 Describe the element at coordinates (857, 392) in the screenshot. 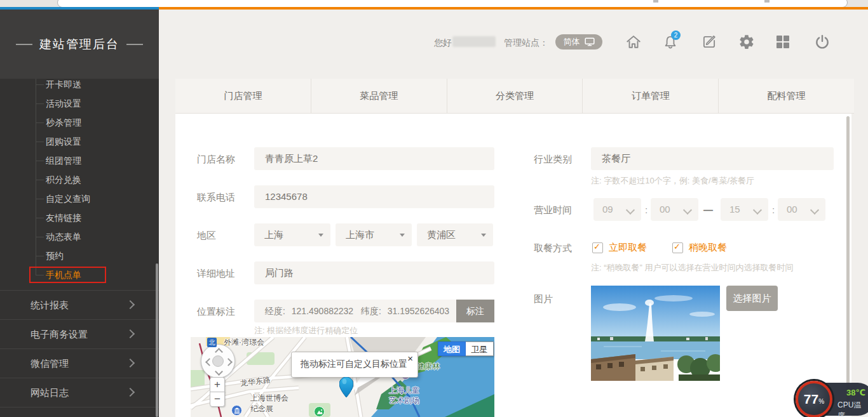

I see `cpu-temperature: 38℃` at that location.